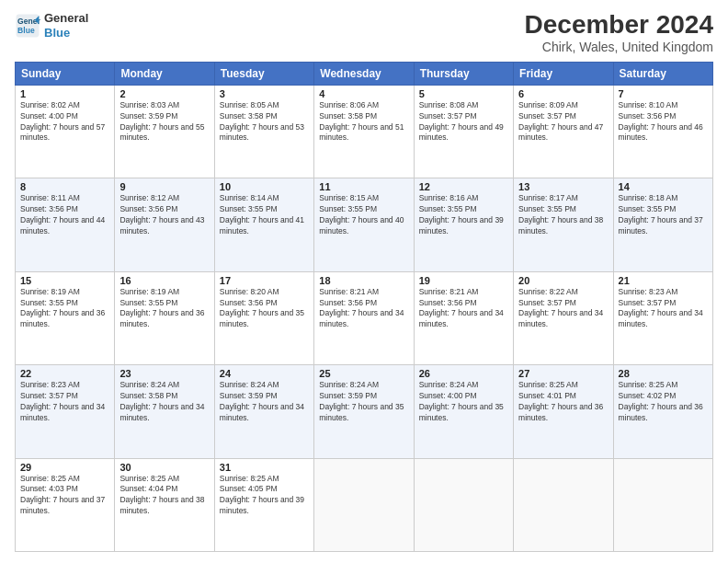  Describe the element at coordinates (63, 121) in the screenshot. I see `day-info: Sunrise: 8:02 AMSunset: 4:00 PMDaylight:…` at that location.